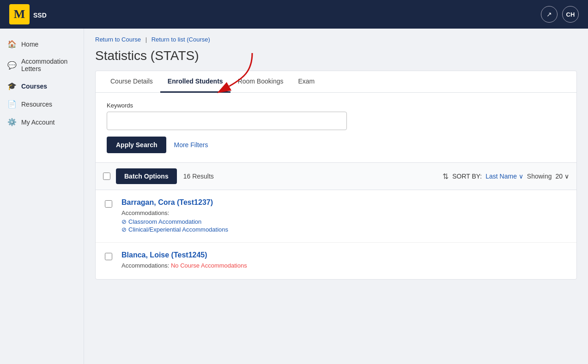 This screenshot has height=364, width=588. What do you see at coordinates (336, 56) in the screenshot?
I see `page-title: Statistics (STATS)` at bounding box center [336, 56].